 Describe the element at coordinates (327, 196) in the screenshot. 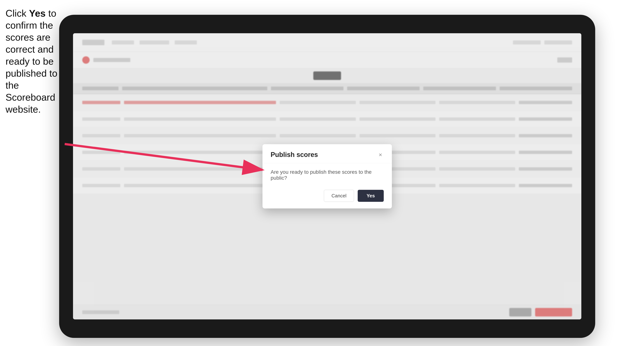

I see `modal-actions: Cancel Yes` at that location.